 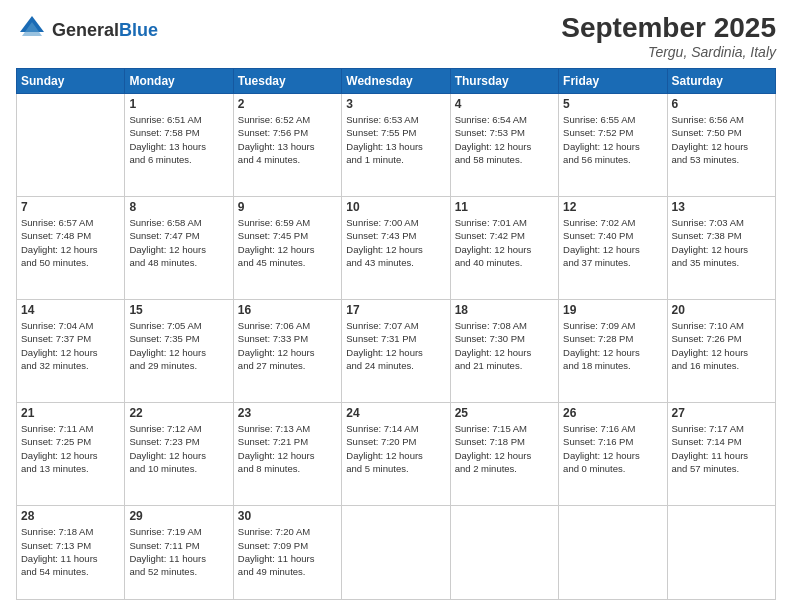 What do you see at coordinates (612, 346) in the screenshot?
I see `day-info: Sunrise: 7:09 AM Sunset: 7:28 PM Dayligh…` at bounding box center [612, 346].